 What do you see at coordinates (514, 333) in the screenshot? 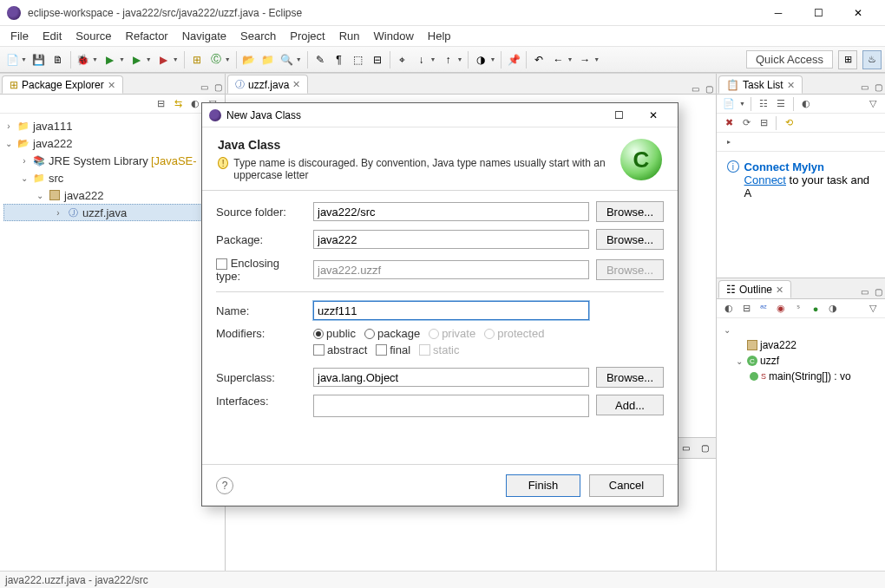
I see `modifier-protected-radio: protected` at bounding box center [514, 333].